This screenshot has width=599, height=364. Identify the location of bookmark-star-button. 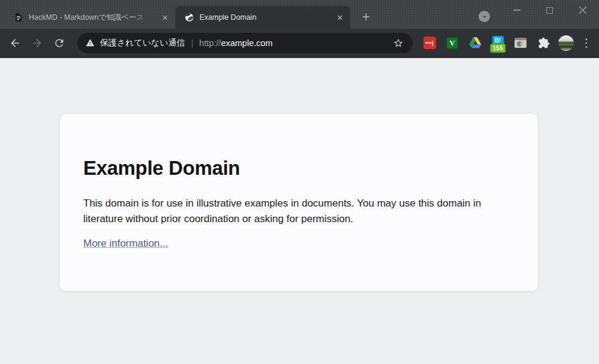
(398, 43).